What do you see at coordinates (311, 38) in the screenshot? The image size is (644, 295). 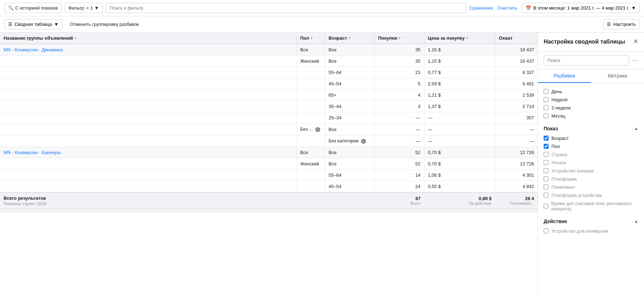 I see `col-header-gender: Пол ▿` at bounding box center [311, 38].